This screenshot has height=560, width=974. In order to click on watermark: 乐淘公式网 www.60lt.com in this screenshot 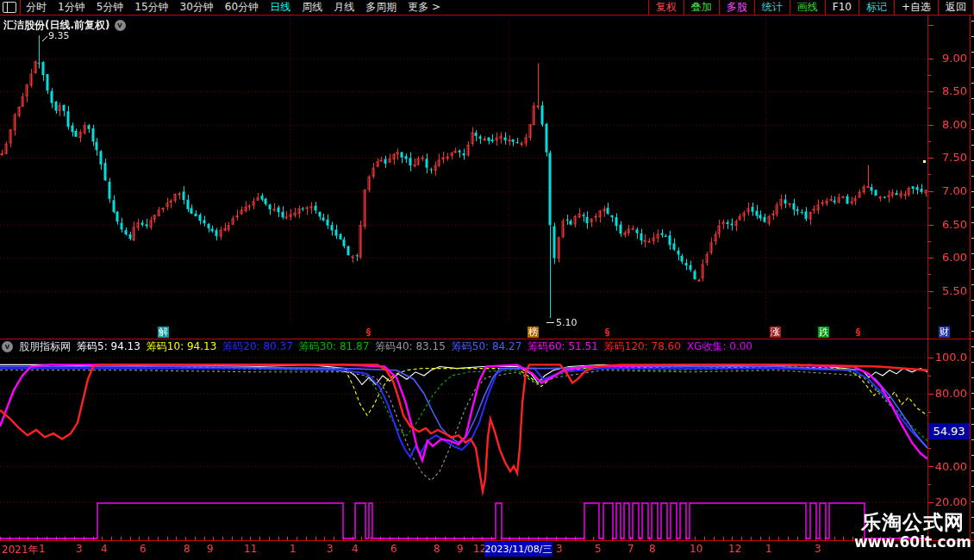, I will do `click(913, 531)`.